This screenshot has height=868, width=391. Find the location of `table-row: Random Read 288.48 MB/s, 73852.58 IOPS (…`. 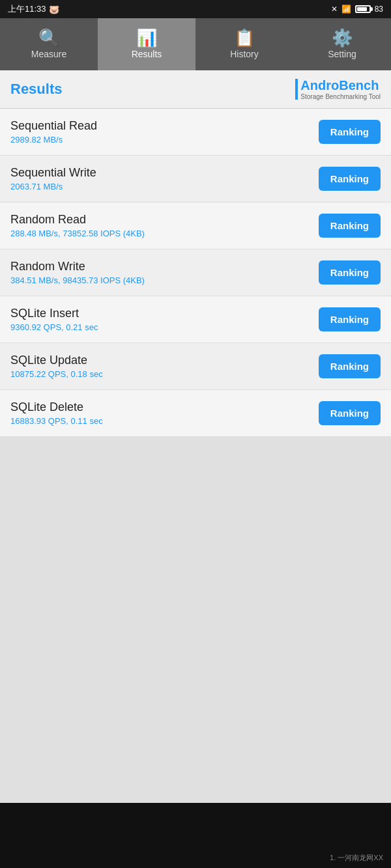

table-row: Random Read 288.48 MB/s, 73852.58 IOPS (… is located at coordinates (195, 226).